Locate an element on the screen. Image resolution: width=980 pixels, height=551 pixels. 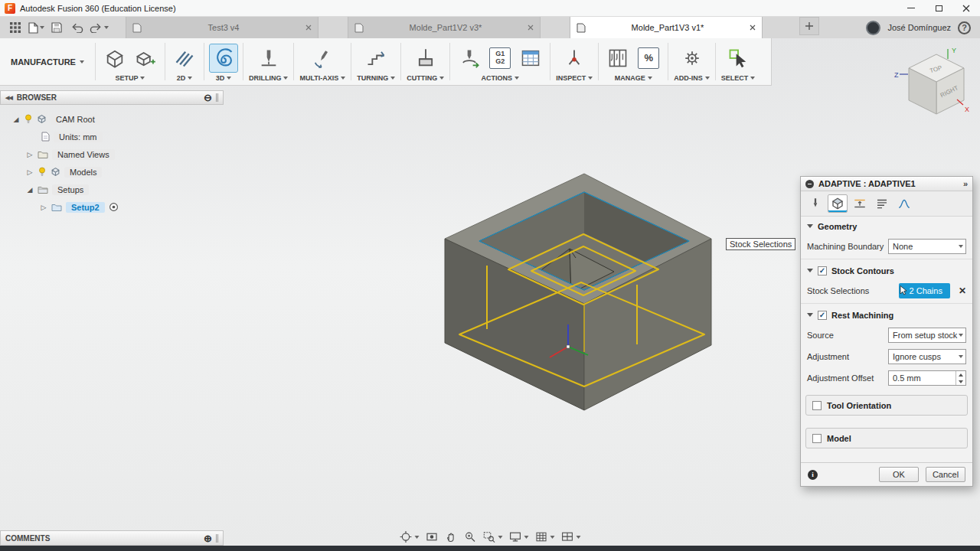
tab-geometry is located at coordinates (838, 204).